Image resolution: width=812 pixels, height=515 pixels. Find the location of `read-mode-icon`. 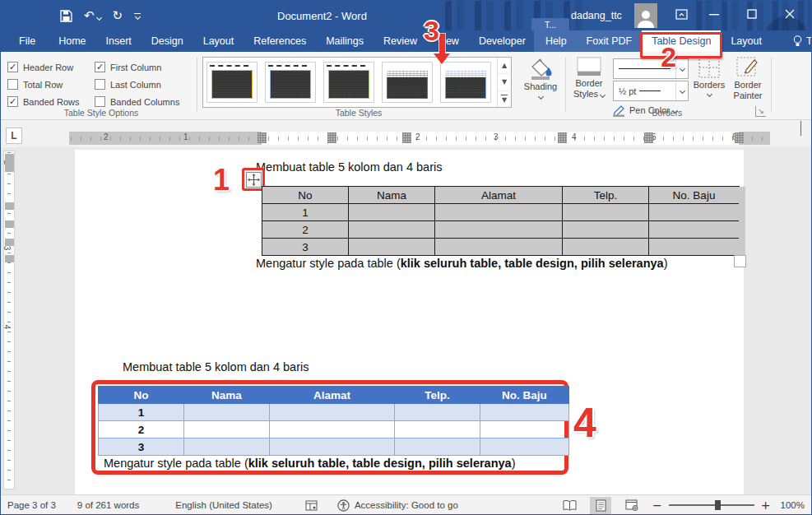

read-mode-icon is located at coordinates (569, 505).